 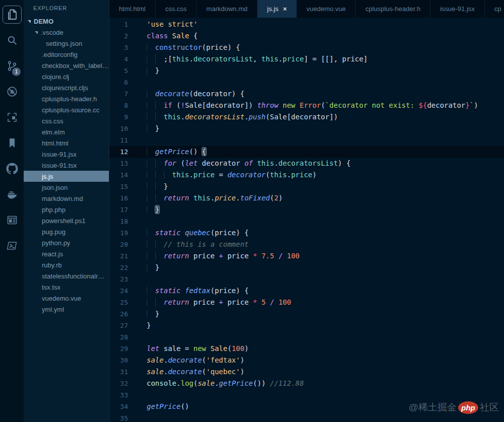 What do you see at coordinates (306, 279) in the screenshot?
I see `code-line: 23` at bounding box center [306, 279].